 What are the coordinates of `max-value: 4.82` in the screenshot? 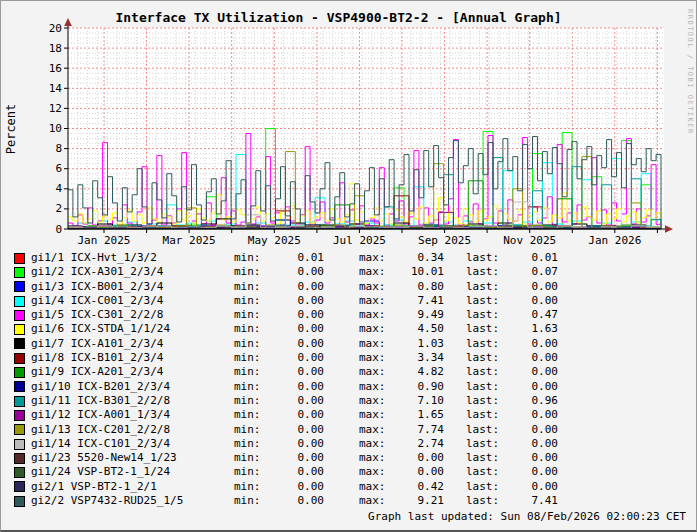 It's located at (414, 372).